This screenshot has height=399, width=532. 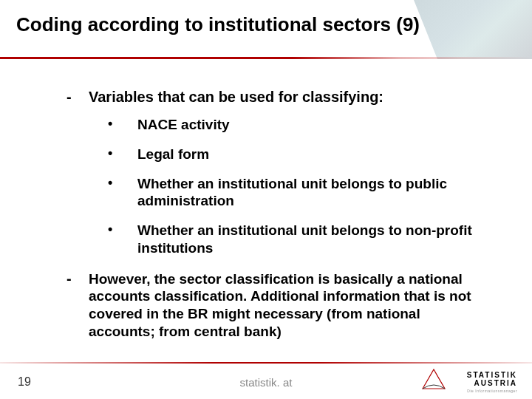 What do you see at coordinates (288, 306) in the screenshot?
I see `section-text: However, the sector classification is ba…` at bounding box center [288, 306].